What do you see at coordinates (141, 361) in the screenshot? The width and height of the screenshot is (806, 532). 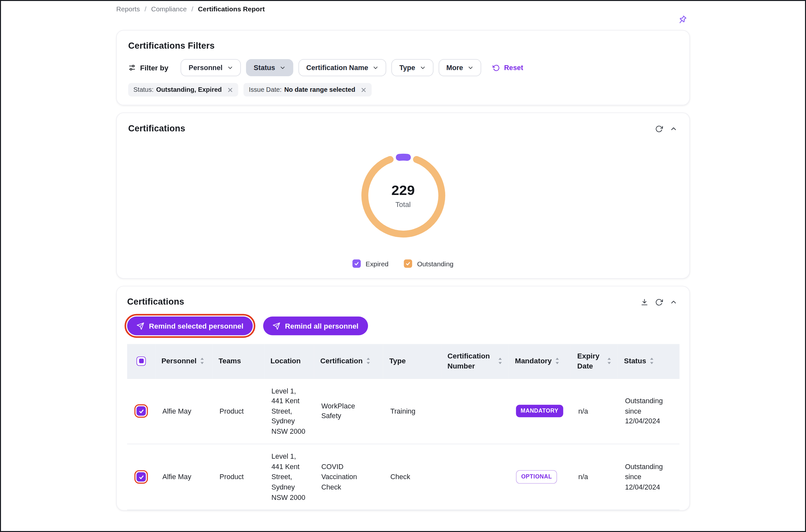 I see `header-select-all-cell` at bounding box center [141, 361].